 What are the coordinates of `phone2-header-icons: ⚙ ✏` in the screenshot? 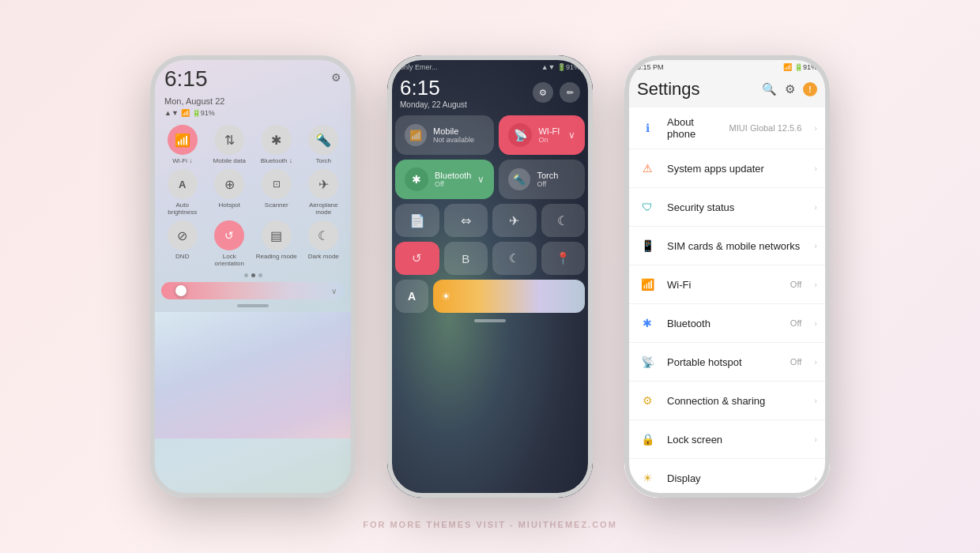 It's located at (556, 92).